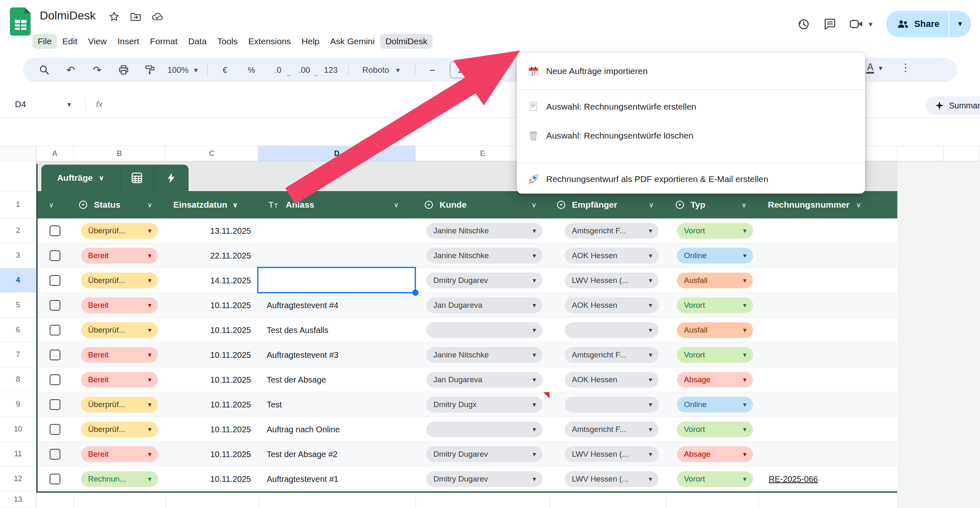  Describe the element at coordinates (462, 70) in the screenshot. I see `font-size-input: 10` at that location.